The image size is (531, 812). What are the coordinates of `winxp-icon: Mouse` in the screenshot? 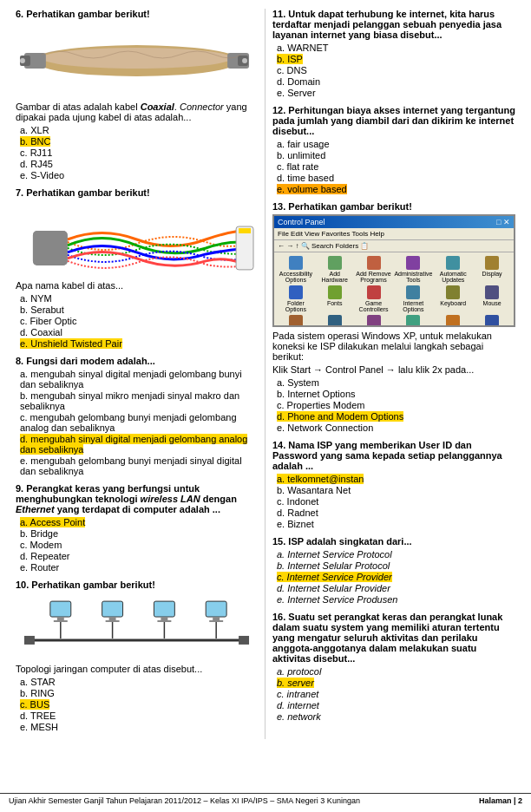 It's located at (492, 298).